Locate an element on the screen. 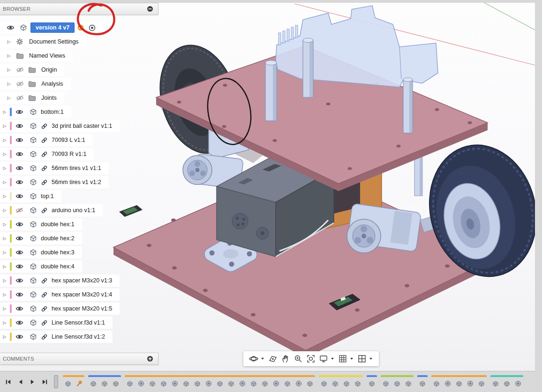 The width and height of the screenshot is (542, 392). browser-folder-row: ▷Analysis is located at coordinates (36, 84).